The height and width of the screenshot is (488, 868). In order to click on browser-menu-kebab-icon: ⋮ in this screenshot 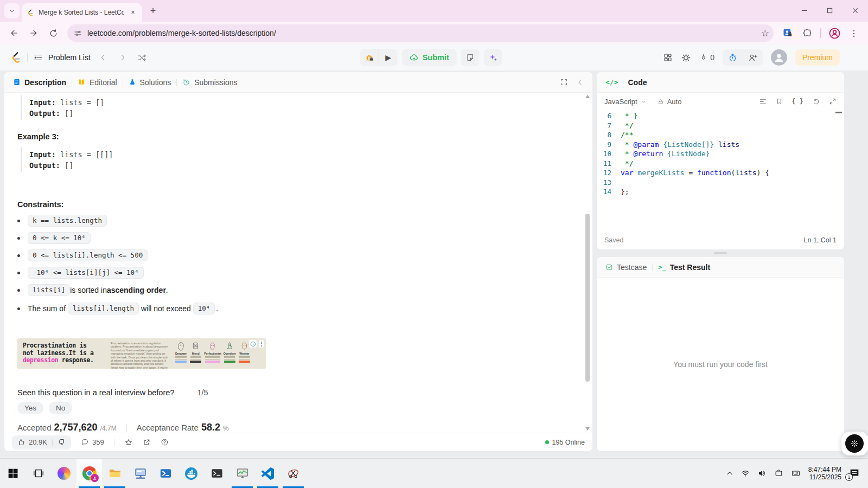, I will do `click(854, 33)`.